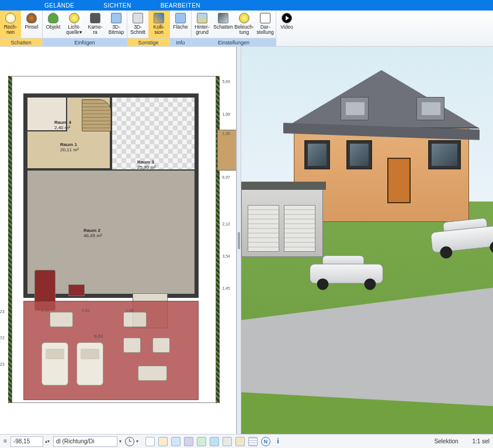 The width and height of the screenshot is (493, 448). Describe the element at coordinates (116, 18) in the screenshot. I see `bitmap-icon` at that location.